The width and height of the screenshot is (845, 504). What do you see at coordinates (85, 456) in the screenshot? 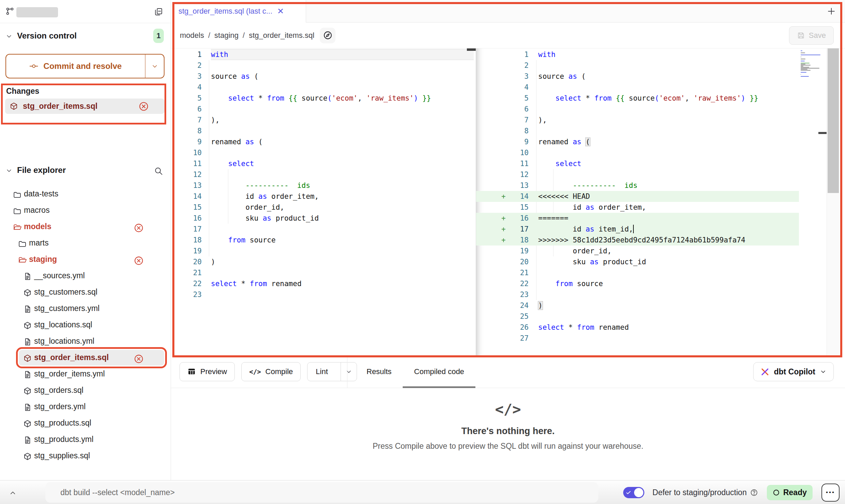
I see `file-tree-item-stg_supplies.sql: stg_supplies.sql` at bounding box center [85, 456].